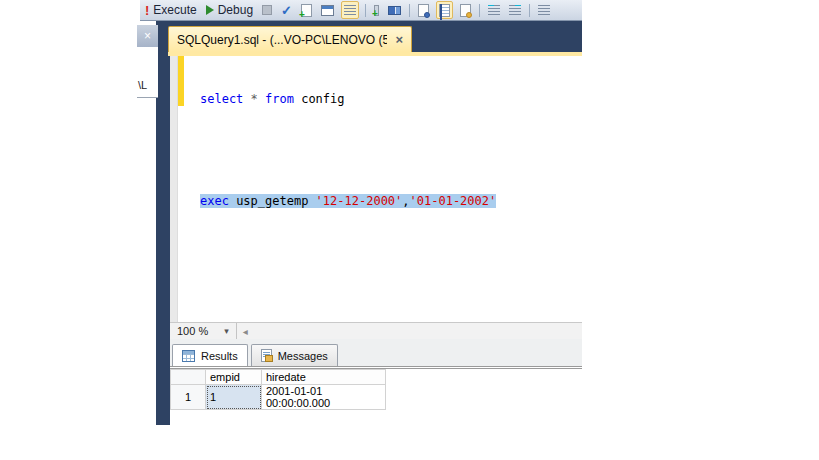 This screenshot has height=460, width=819. I want to click on client-statistics-icon: +, so click(376, 10).